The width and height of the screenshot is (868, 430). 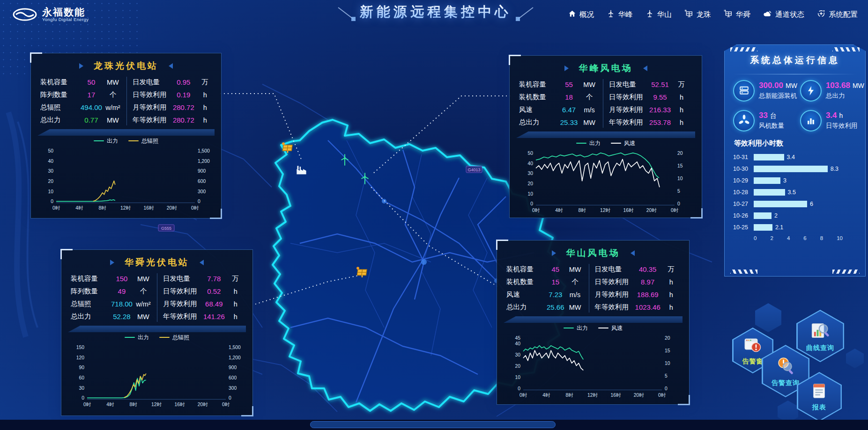 What do you see at coordinates (126, 101) in the screenshot?
I see `station-stats: 装机容量50MW阵列数量17个总辐照494.00w/m²总出力0.77MW日发电…` at bounding box center [126, 101].